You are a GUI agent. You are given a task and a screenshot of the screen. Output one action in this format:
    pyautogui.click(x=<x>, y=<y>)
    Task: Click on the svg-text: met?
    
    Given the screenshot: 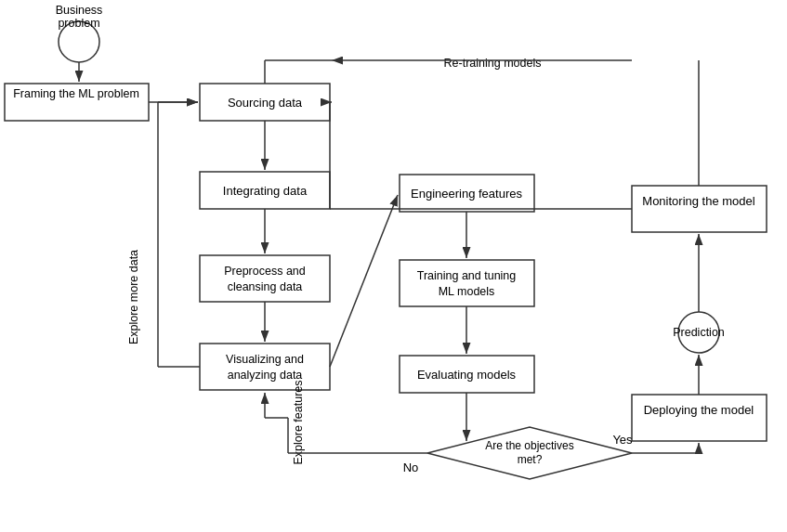 What is the action you would take?
    pyautogui.click(x=530, y=460)
    